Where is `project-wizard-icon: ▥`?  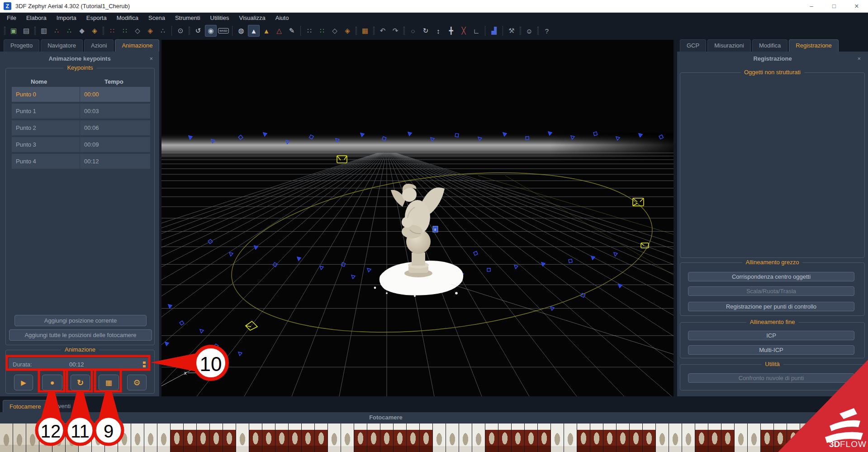
project-wizard-icon: ▥ is located at coordinates (44, 31).